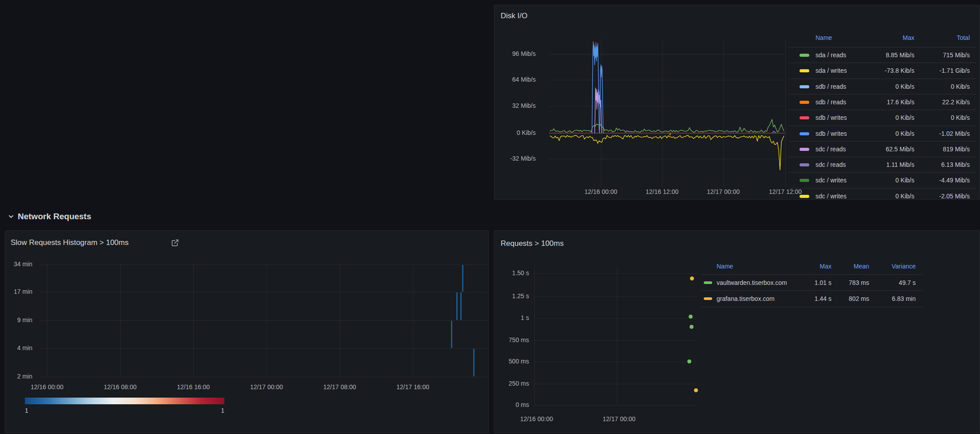 The width and height of the screenshot is (980, 434). I want to click on legend-header-max: Max, so click(892, 38).